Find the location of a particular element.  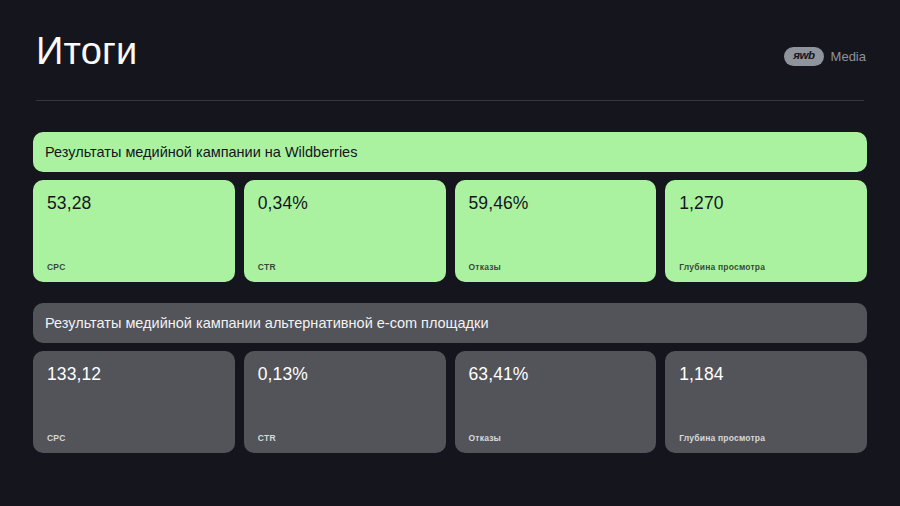

metric-card-bounces: 63,41% Отказы is located at coordinates (556, 402).